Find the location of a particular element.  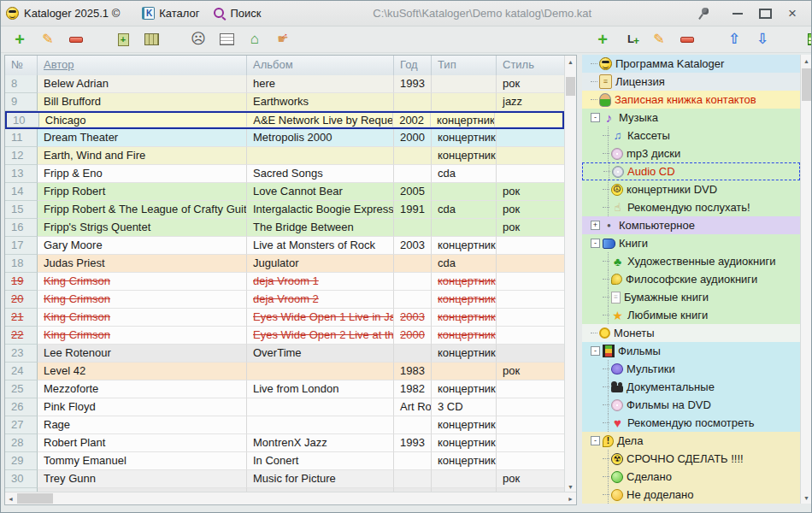

table-row: 8Belew Adrianhere1993рок is located at coordinates (285, 84).